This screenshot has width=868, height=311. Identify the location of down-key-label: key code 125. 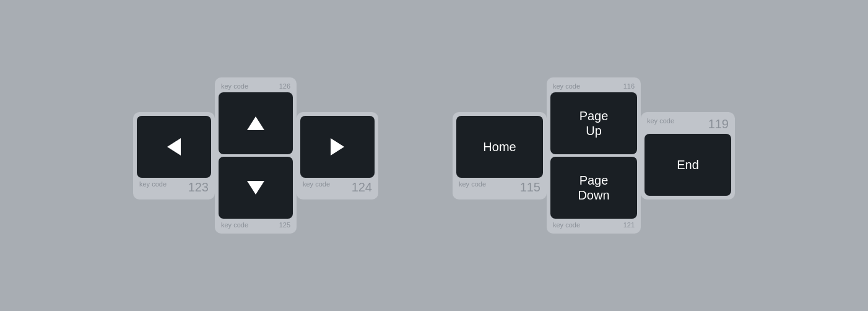
(256, 224).